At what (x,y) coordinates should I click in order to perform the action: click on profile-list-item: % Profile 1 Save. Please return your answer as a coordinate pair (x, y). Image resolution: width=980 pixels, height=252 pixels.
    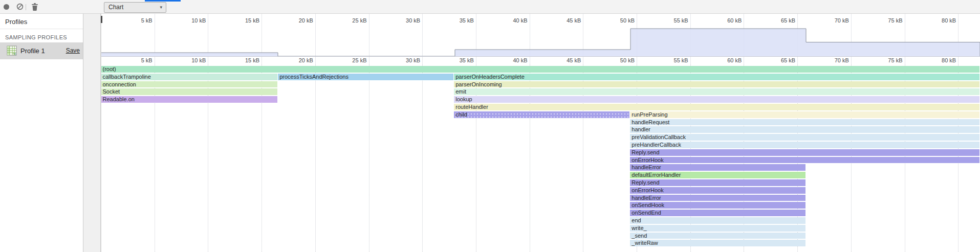
    Looking at the image, I should click on (41, 51).